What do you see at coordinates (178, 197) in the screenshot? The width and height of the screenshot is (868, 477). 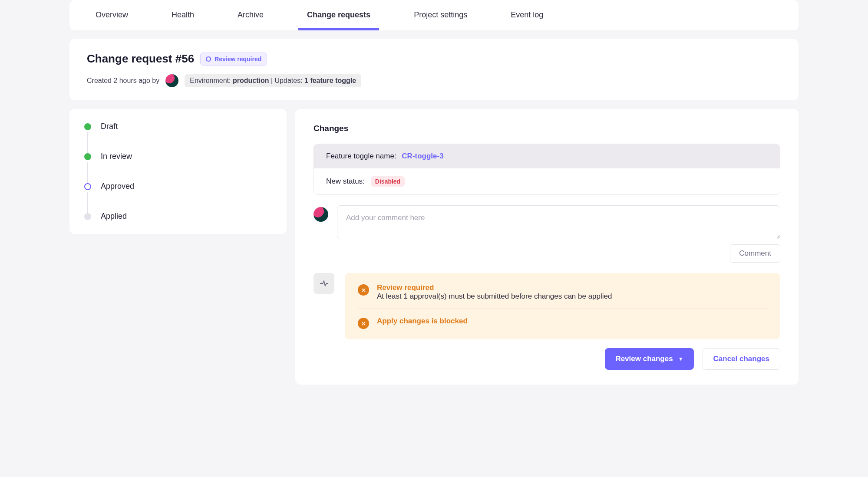 I see `timeline-step-approved: Approved` at bounding box center [178, 197].